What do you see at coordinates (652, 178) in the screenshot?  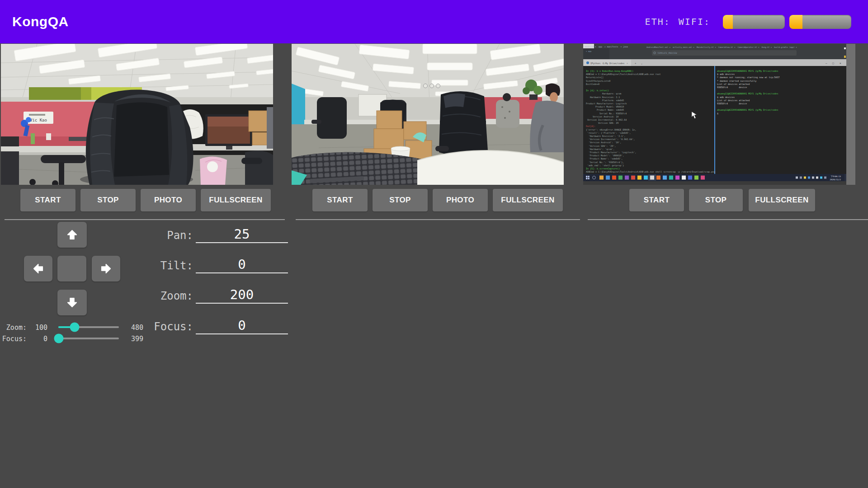 I see `taskbar-app-icons` at bounding box center [652, 178].